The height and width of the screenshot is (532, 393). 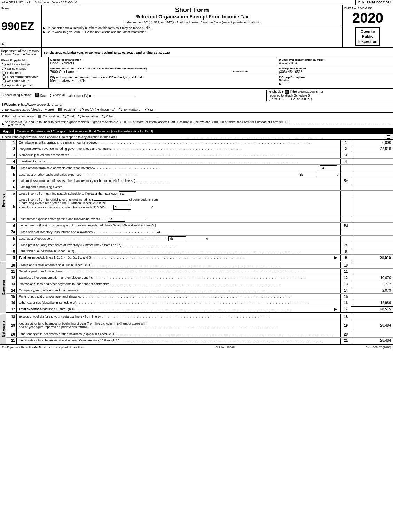 What do you see at coordinates (49, 116) in the screenshot?
I see `corp-option: Corporation` at bounding box center [49, 116].